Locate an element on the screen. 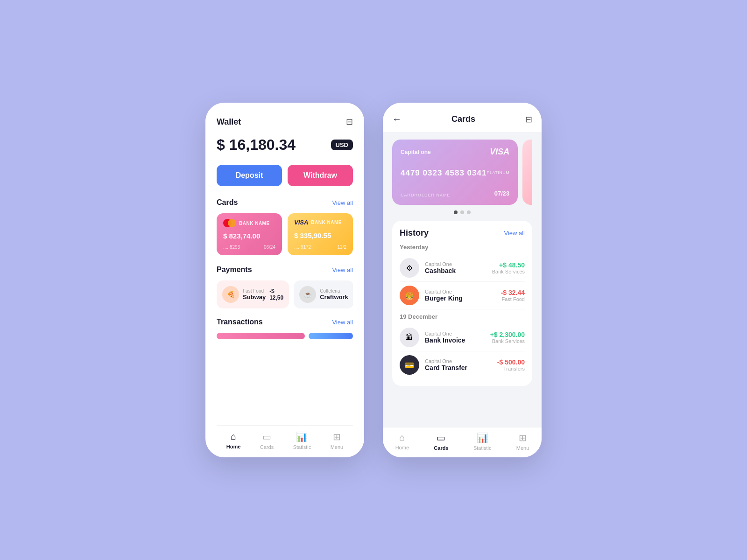 Image resolution: width=747 pixels, height=560 pixels. right-nav-statistic-label: Statistic is located at coordinates (483, 448).